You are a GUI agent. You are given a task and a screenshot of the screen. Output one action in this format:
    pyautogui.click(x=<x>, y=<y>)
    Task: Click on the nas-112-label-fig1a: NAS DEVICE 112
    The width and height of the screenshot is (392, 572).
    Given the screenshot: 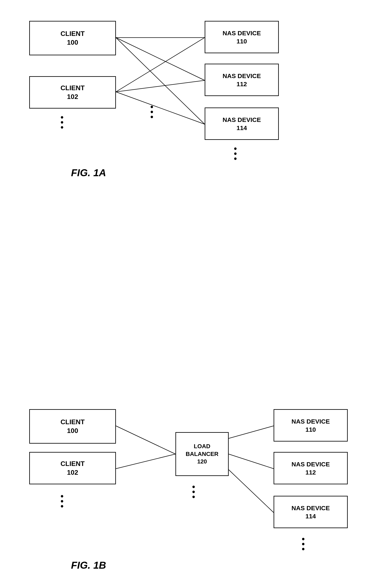 What is the action you would take?
    pyautogui.click(x=242, y=80)
    